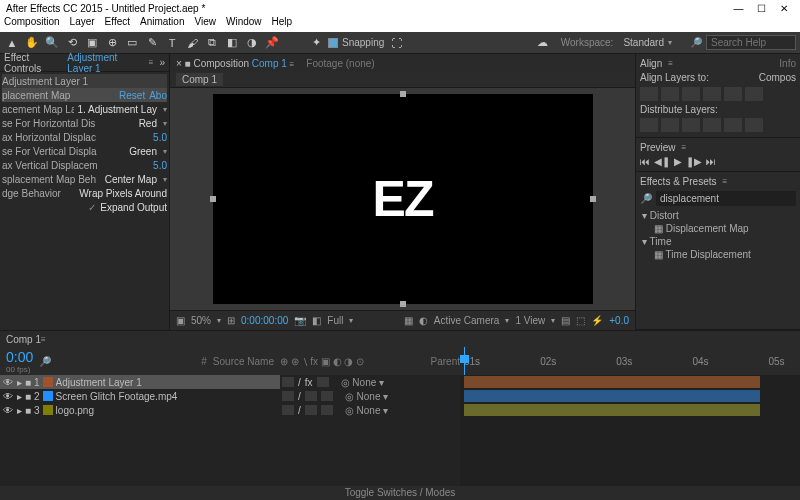 The height and width of the screenshot is (500, 800). Describe the element at coordinates (162, 24) in the screenshot. I see `menu-animation: Animation` at that location.